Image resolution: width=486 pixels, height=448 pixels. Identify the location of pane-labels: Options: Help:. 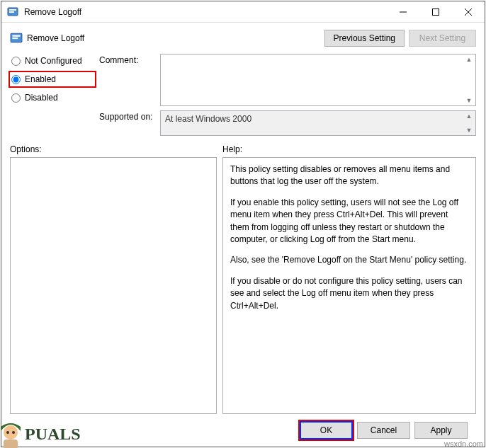
(243, 149).